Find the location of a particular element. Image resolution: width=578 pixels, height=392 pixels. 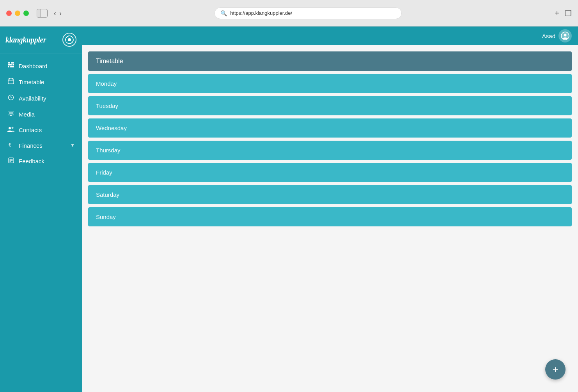

day-row-thursday: Thursday is located at coordinates (330, 150).